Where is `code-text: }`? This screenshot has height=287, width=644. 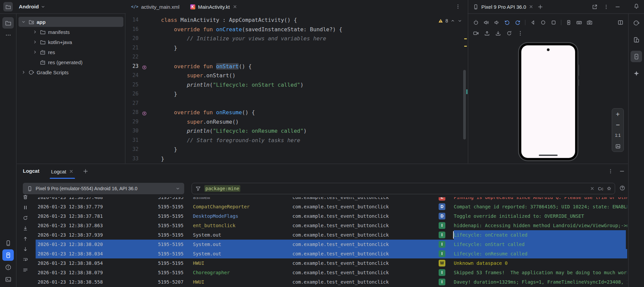
code-text: } is located at coordinates (169, 48).